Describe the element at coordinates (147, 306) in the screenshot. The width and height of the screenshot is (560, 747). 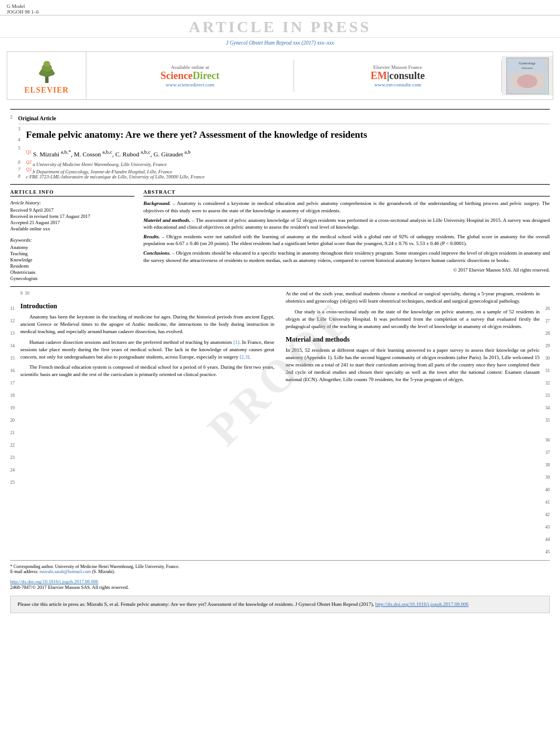
I see `intro-title: Introduction` at that location.